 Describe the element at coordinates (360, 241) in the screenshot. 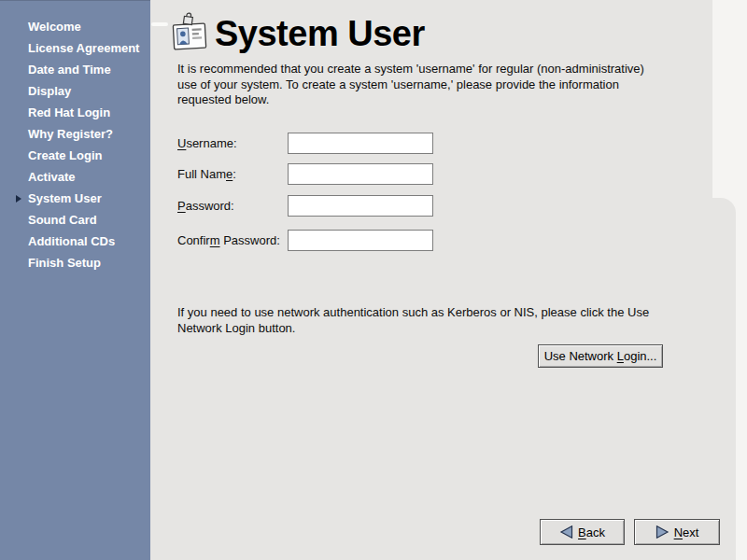

I see `confirm-password-input` at that location.